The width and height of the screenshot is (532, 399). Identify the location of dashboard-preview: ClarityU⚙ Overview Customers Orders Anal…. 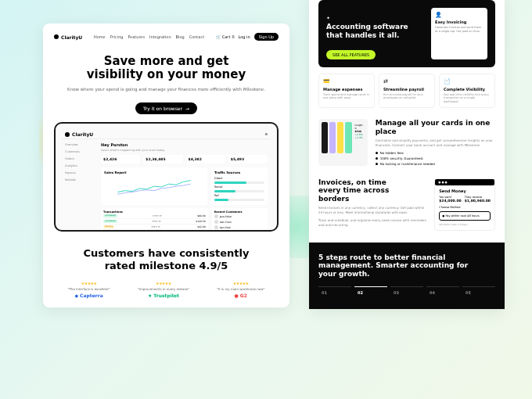
(166, 177).